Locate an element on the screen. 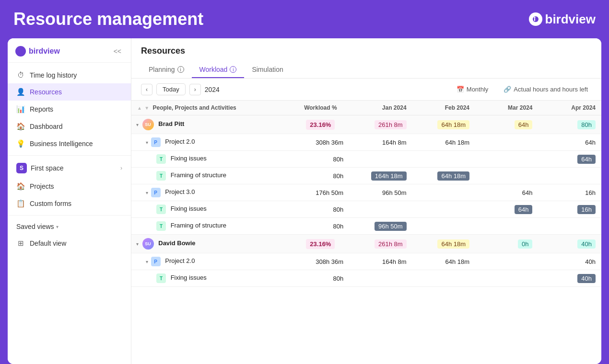 Image resolution: width=609 pixels, height=364 pixels. sidebar-collapse-button: << is located at coordinates (117, 51).